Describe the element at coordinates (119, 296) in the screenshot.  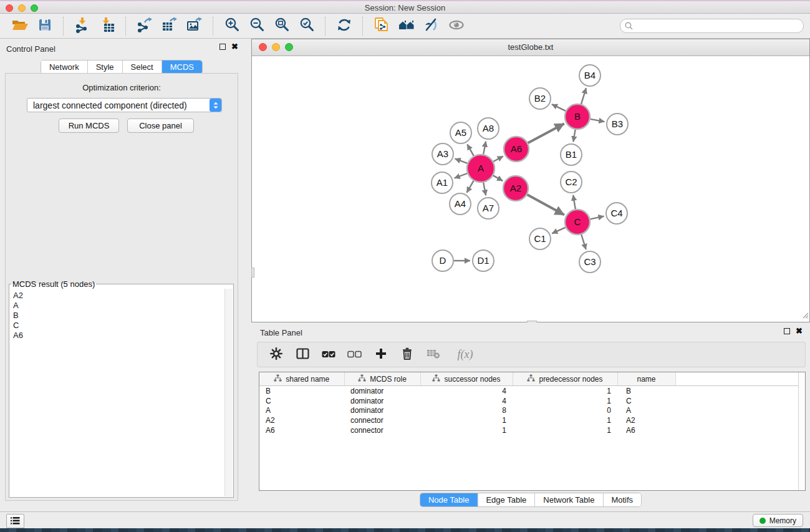
I see `mcds-result-item: A2` at that location.